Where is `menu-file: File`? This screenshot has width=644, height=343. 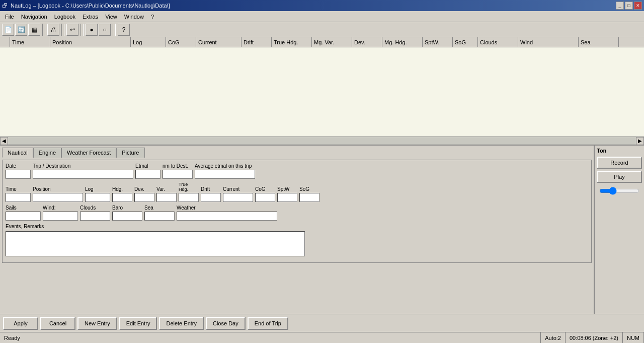 menu-file: File is located at coordinates (10, 17).